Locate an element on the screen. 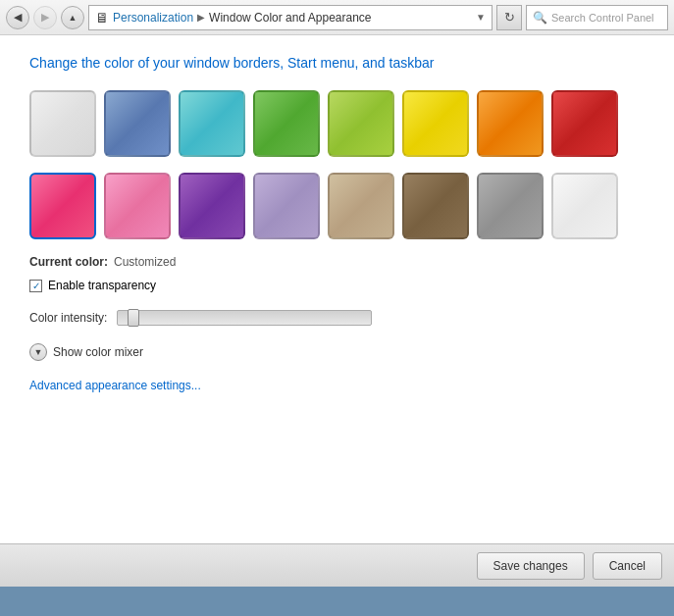 This screenshot has height=616, width=674. transparency-checkbox: ✓ is located at coordinates (35, 286).